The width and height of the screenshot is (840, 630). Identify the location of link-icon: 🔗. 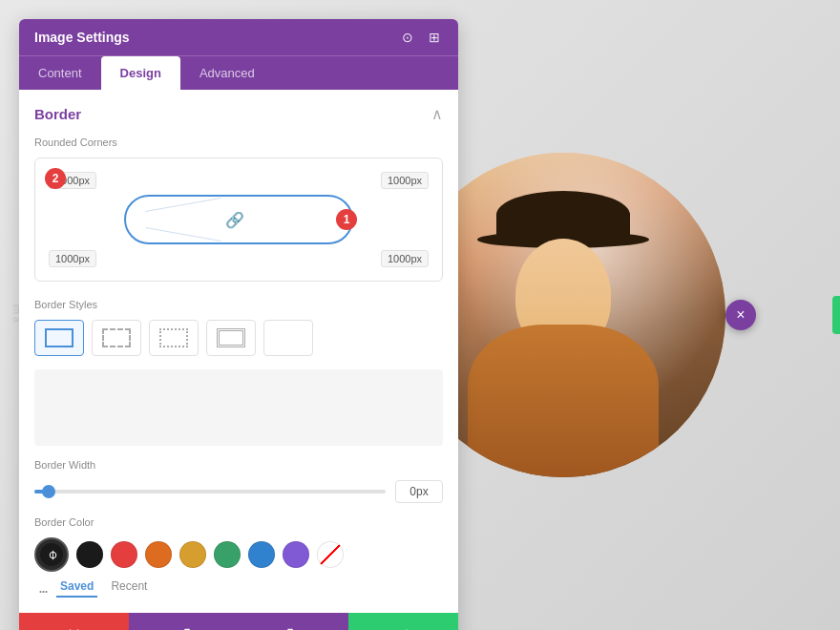
(235, 220).